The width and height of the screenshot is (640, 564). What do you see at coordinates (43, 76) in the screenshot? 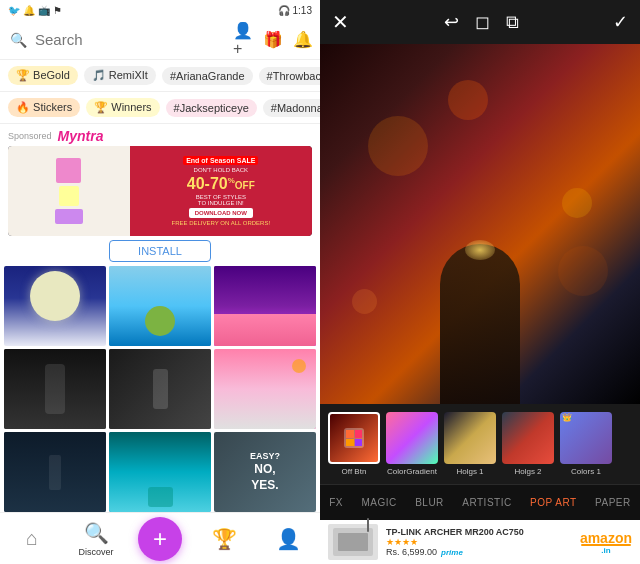
I see `hashtag-begold: 🏆 BeGold` at bounding box center [43, 76].